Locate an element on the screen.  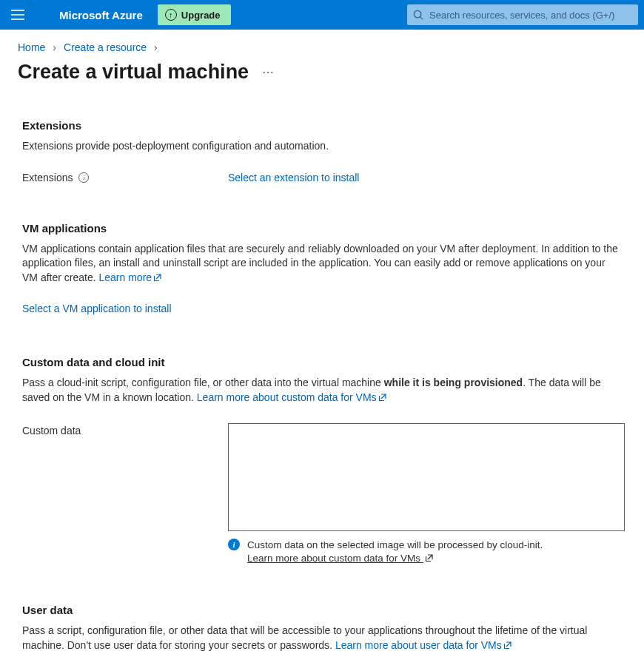
extensions-heading: Extensions is located at coordinates (322, 126).